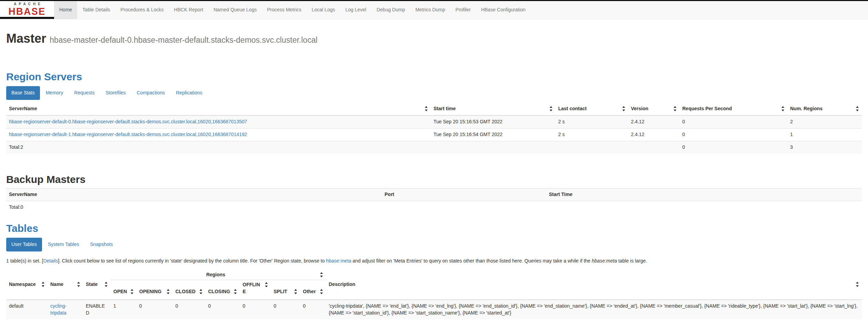 This screenshot has height=329, width=868. Describe the element at coordinates (592, 109) in the screenshot. I see `col-header-last-contact: Last contact` at that location.